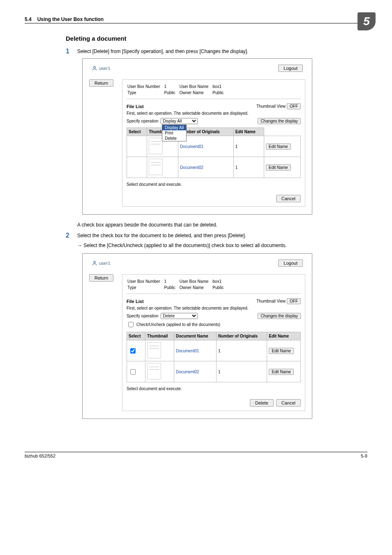 The height and width of the screenshot is (555, 392). I want to click on section-title: Using the User Box function, so click(71, 19).